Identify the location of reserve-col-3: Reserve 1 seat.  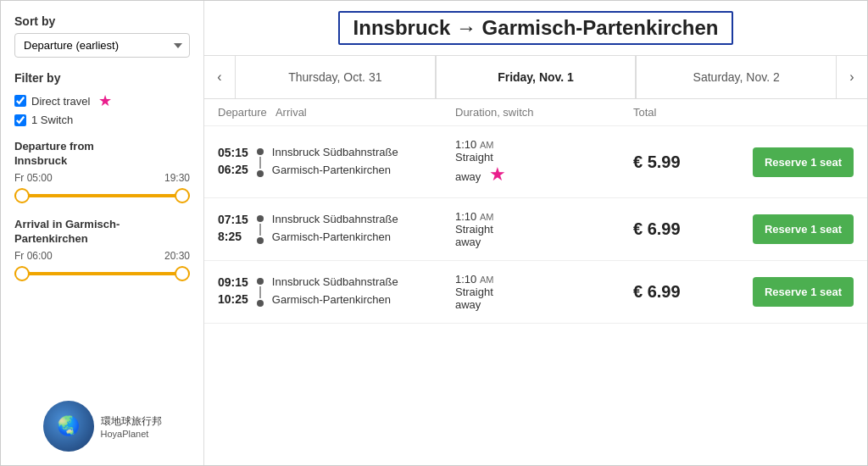
(794, 291).